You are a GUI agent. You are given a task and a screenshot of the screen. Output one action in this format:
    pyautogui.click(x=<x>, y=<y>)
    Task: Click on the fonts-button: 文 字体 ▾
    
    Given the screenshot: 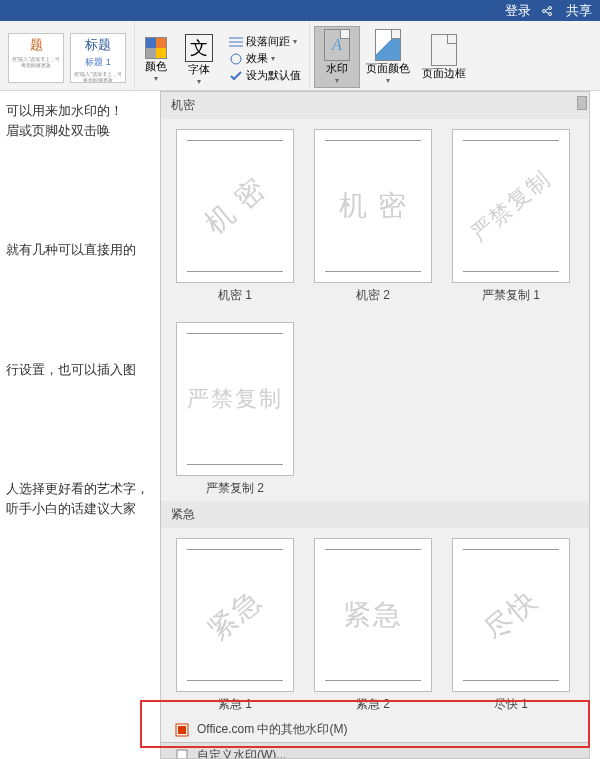 What is the action you would take?
    pyautogui.click(x=199, y=60)
    